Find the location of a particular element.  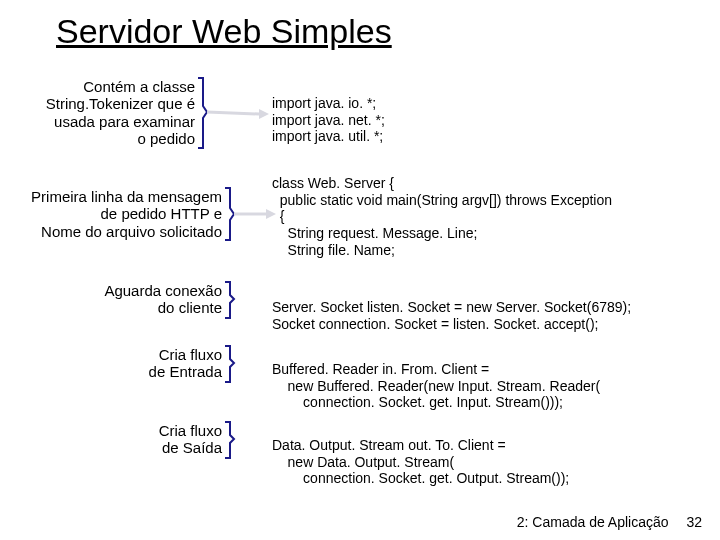

annotation-line: o pedido is located at coordinates (166, 138).